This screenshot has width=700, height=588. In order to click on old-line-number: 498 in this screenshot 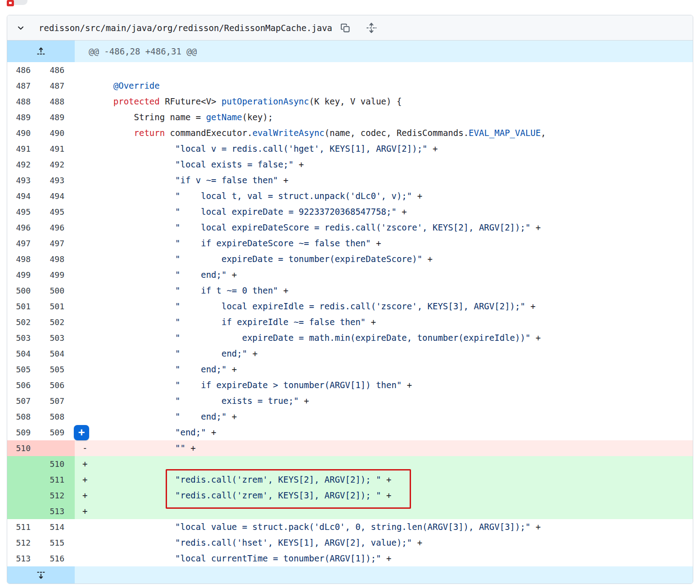, I will do `click(24, 259)`.